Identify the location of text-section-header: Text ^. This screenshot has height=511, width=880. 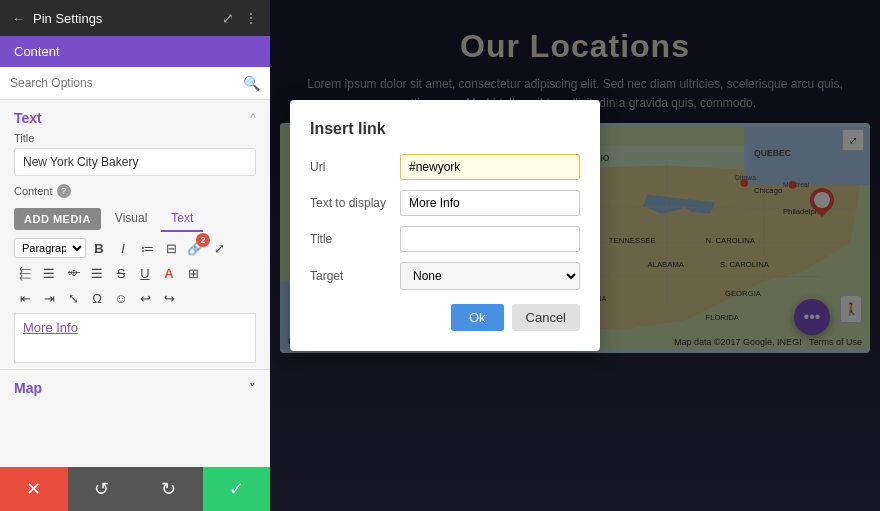
(135, 116).